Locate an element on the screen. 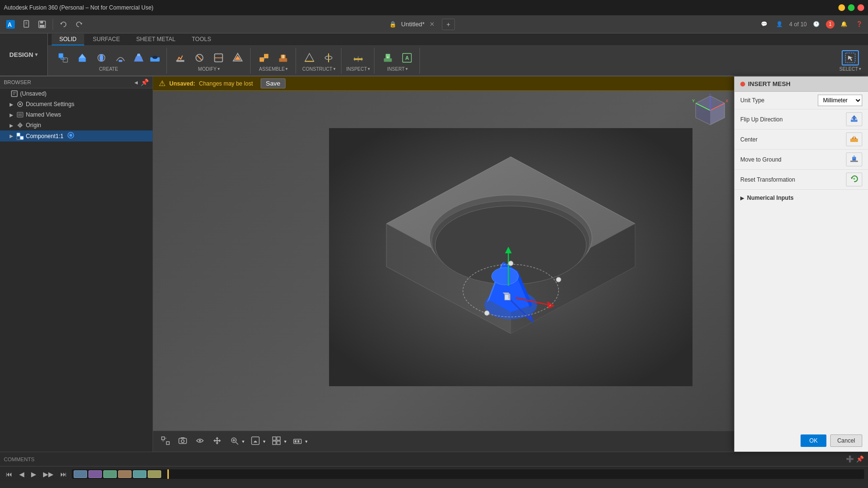 The width and height of the screenshot is (868, 488). close-button is located at coordinates (861, 8).